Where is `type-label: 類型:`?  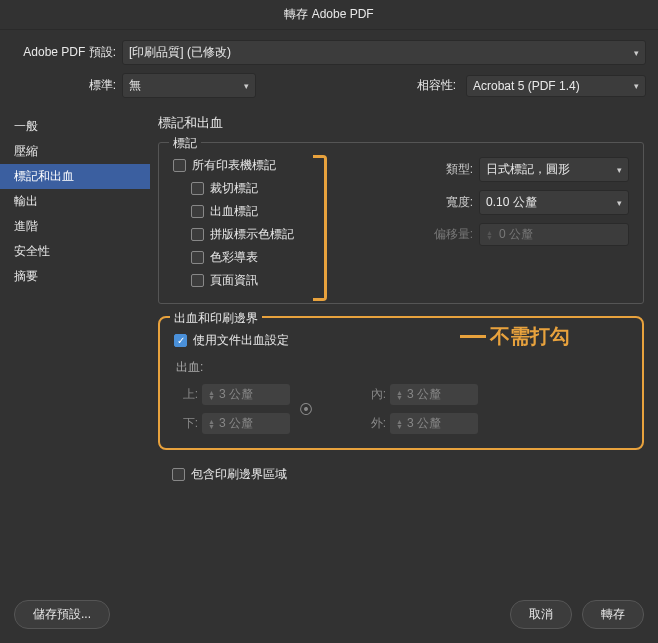 type-label: 類型: is located at coordinates (449, 170).